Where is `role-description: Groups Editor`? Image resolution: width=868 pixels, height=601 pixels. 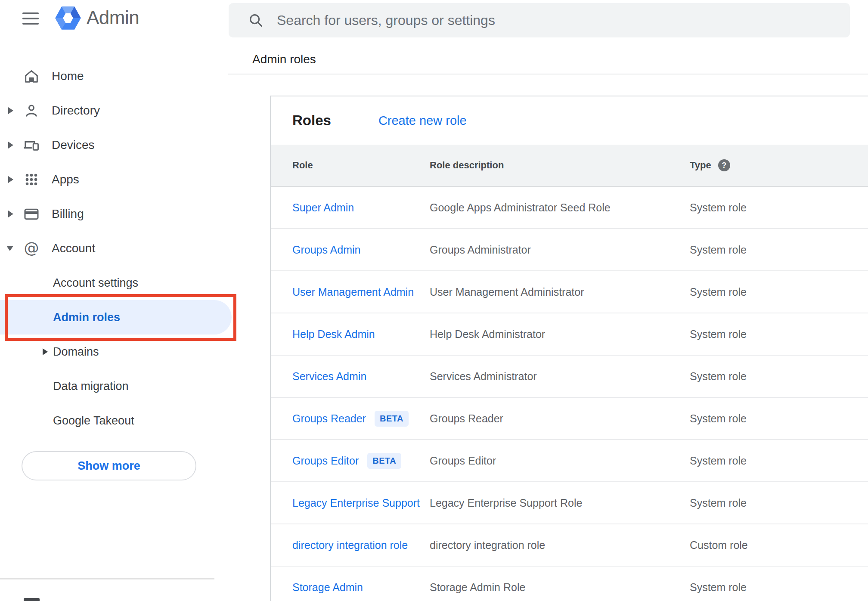 role-description: Groups Editor is located at coordinates (560, 461).